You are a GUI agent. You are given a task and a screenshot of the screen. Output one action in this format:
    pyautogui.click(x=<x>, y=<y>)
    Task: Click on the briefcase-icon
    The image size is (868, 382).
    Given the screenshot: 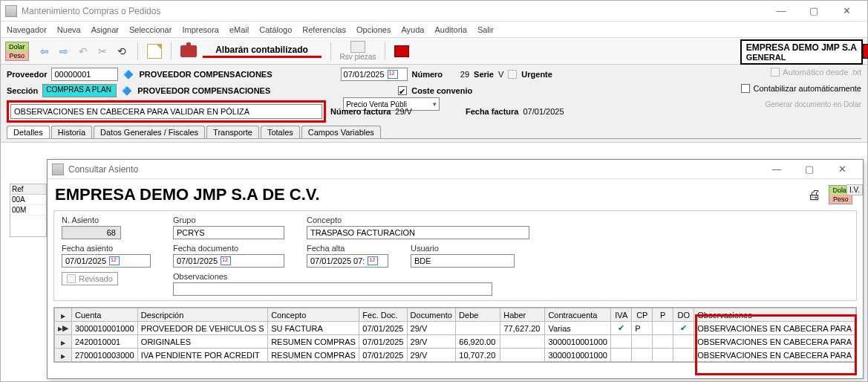 What is the action you would take?
    pyautogui.click(x=189, y=51)
    